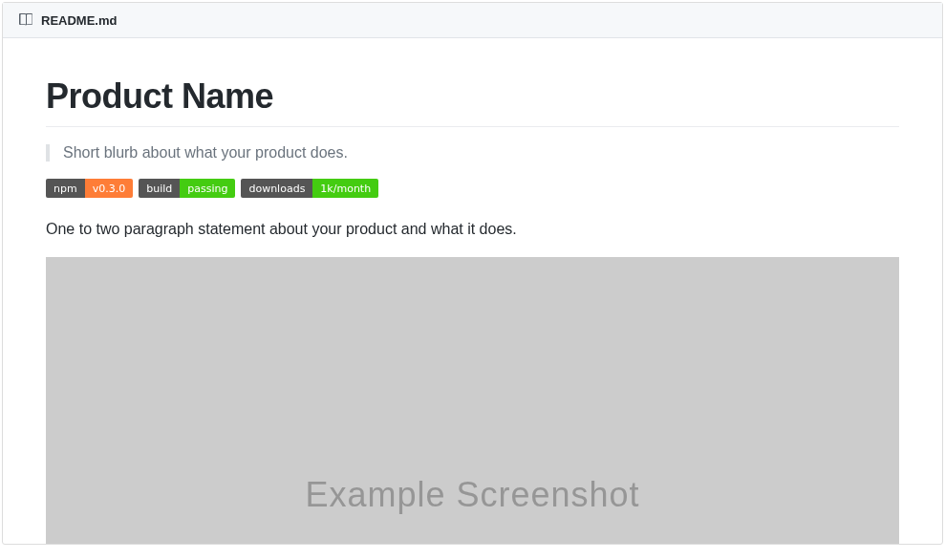 Image resolution: width=945 pixels, height=560 pixels. What do you see at coordinates (187, 188) in the screenshot?
I see `badge-build: build passing` at bounding box center [187, 188].